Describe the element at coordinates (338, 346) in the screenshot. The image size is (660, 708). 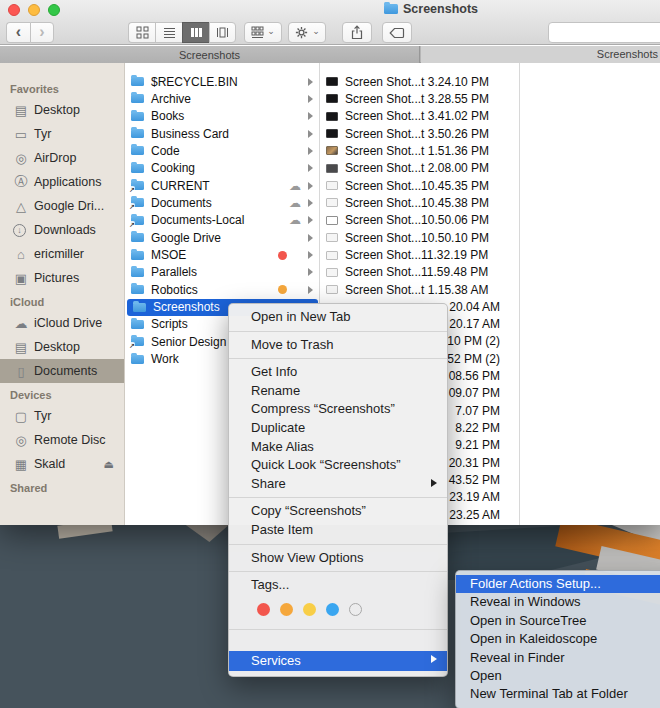
I see `menu-item-move-to-trash: Move to Trash` at that location.